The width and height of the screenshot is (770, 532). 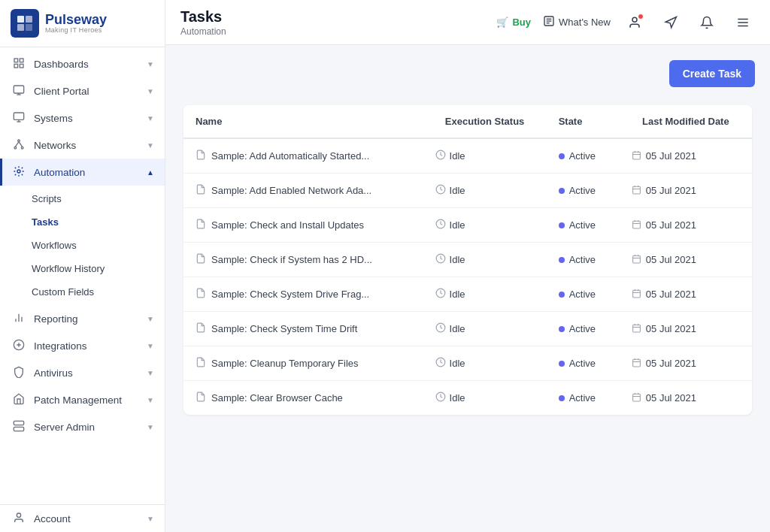 I want to click on sidebar-item-dashboards: Dashboards ▼, so click(x=83, y=64).